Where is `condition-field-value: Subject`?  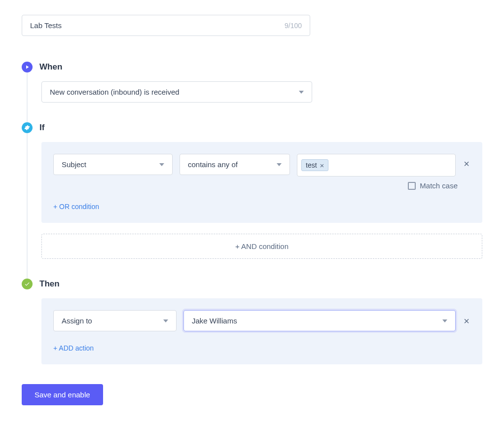
condition-field-value: Subject is located at coordinates (74, 165).